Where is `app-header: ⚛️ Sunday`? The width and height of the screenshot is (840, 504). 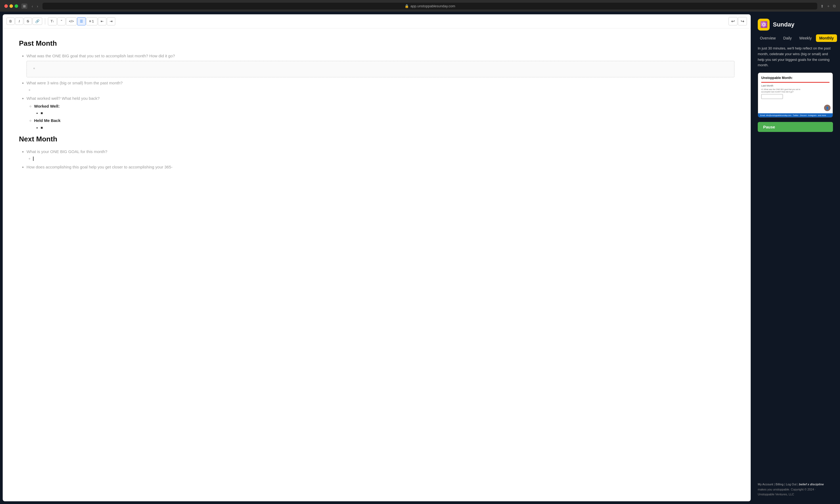 app-header: ⚛️ Sunday is located at coordinates (795, 24).